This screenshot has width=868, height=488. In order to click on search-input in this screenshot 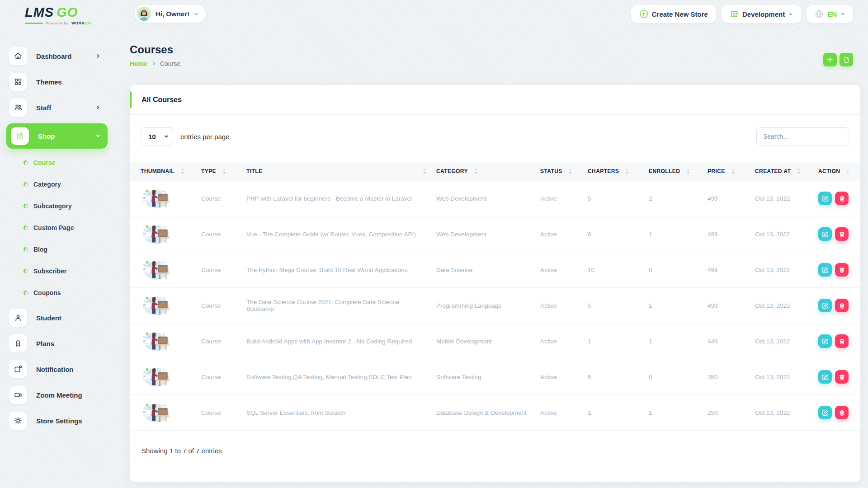, I will do `click(803, 136)`.